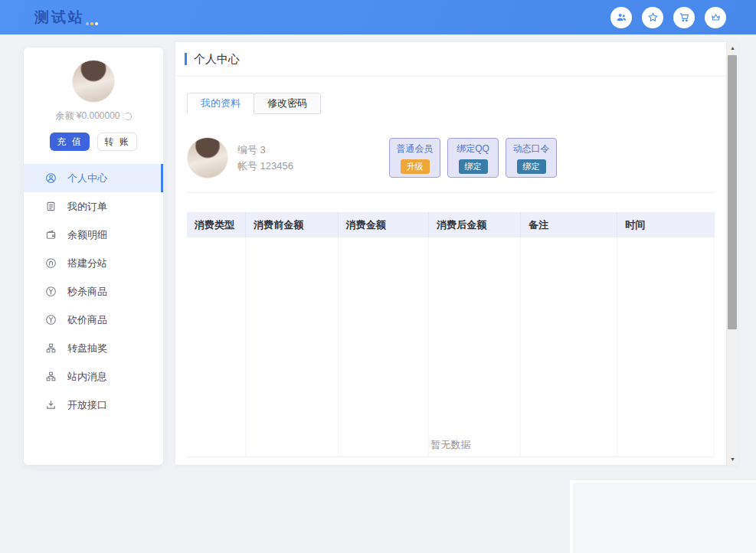 The width and height of the screenshot is (756, 553). I want to click on sidebar-item-build-substation: 搭建分站, so click(93, 263).